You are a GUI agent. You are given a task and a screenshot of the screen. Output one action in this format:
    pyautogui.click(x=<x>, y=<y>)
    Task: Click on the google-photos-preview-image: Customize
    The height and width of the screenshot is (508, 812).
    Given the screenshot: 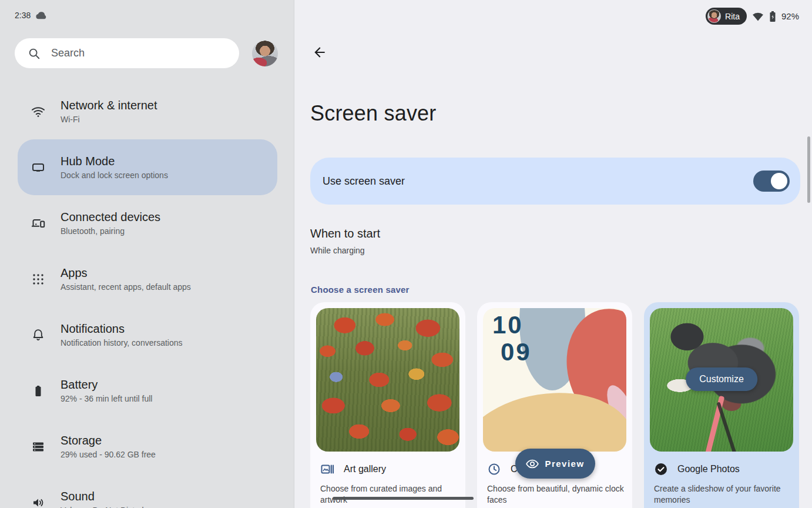 What is the action you would take?
    pyautogui.click(x=722, y=380)
    